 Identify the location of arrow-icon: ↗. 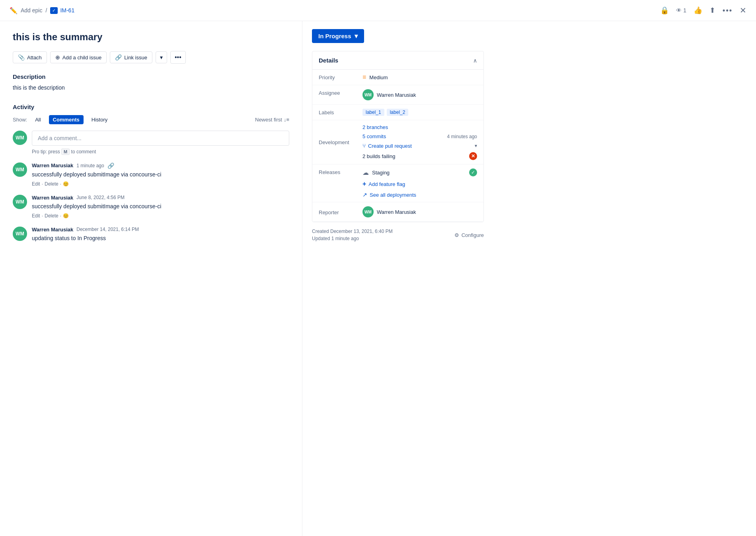
(365, 195).